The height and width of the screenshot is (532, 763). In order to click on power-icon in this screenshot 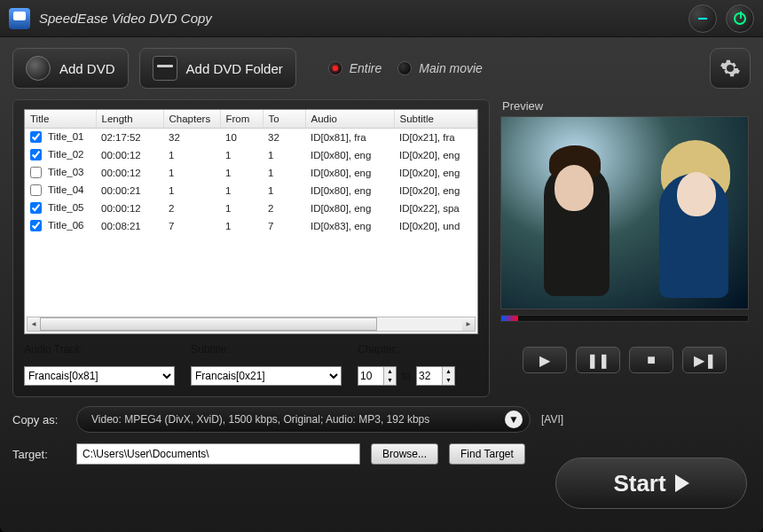, I will do `click(740, 19)`.